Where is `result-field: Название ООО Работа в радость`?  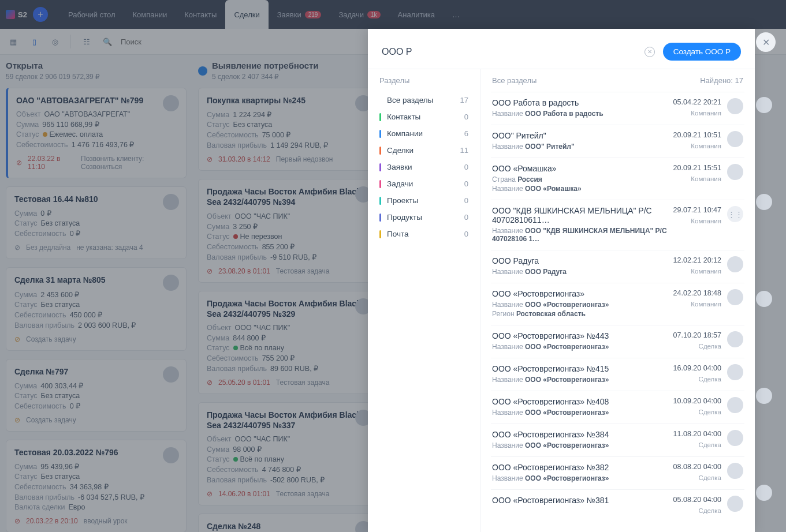 result-field: Название ООО Работа в радость is located at coordinates (580, 114).